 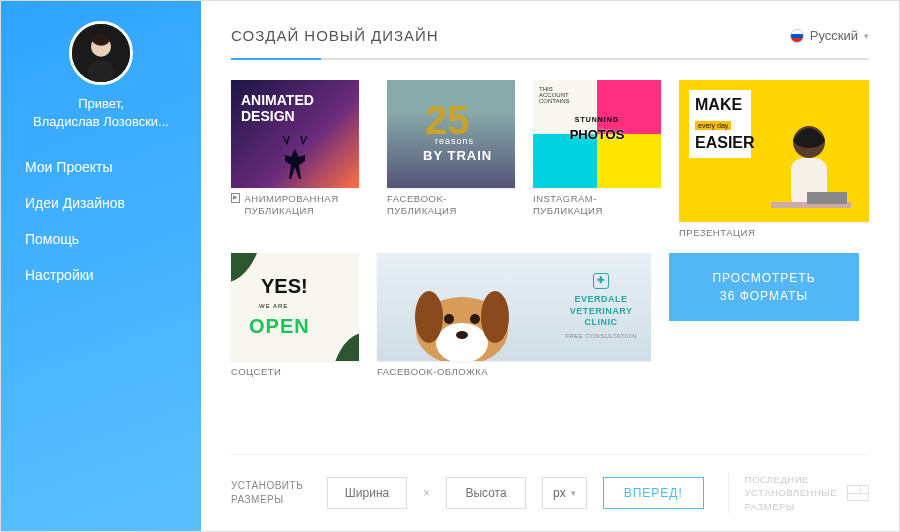 What do you see at coordinates (101, 275) in the screenshot?
I see `sidebar-item-settings: Настройки` at bounding box center [101, 275].